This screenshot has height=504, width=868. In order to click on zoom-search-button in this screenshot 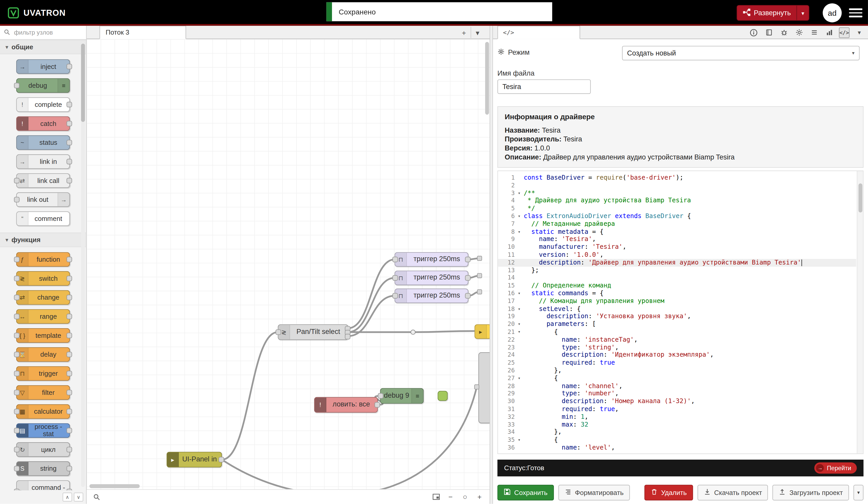, I will do `click(96, 497)`.